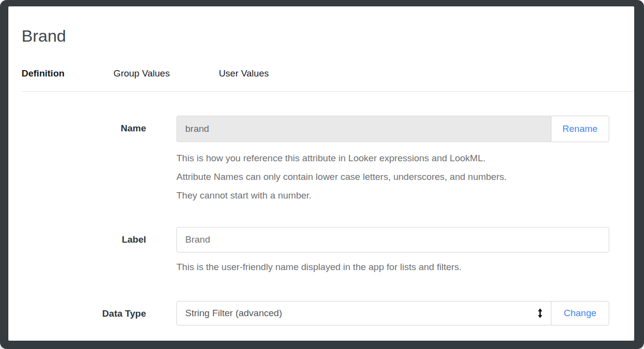  I want to click on data-type-field: String Filter (advanced) Change, so click(393, 314).